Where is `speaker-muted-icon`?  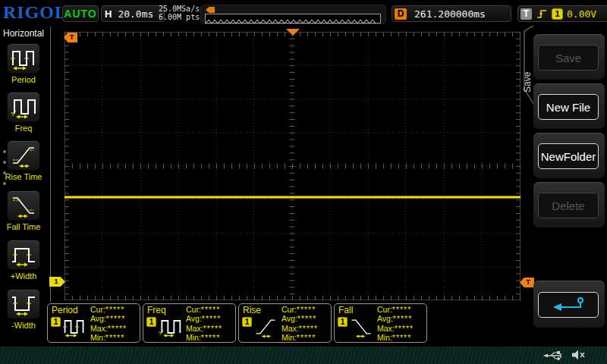
speaker-muted-icon is located at coordinates (578, 355).